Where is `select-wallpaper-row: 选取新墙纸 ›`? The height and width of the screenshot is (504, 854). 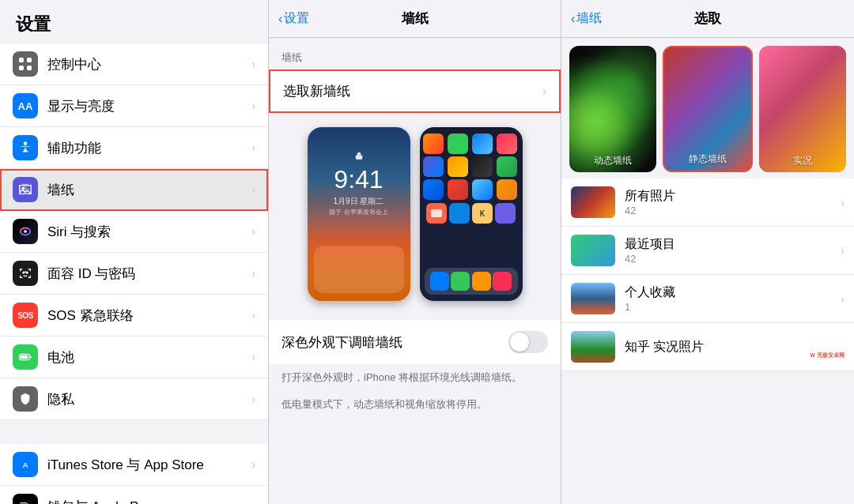
select-wallpaper-row: 选取新墙纸 › is located at coordinates (414, 92).